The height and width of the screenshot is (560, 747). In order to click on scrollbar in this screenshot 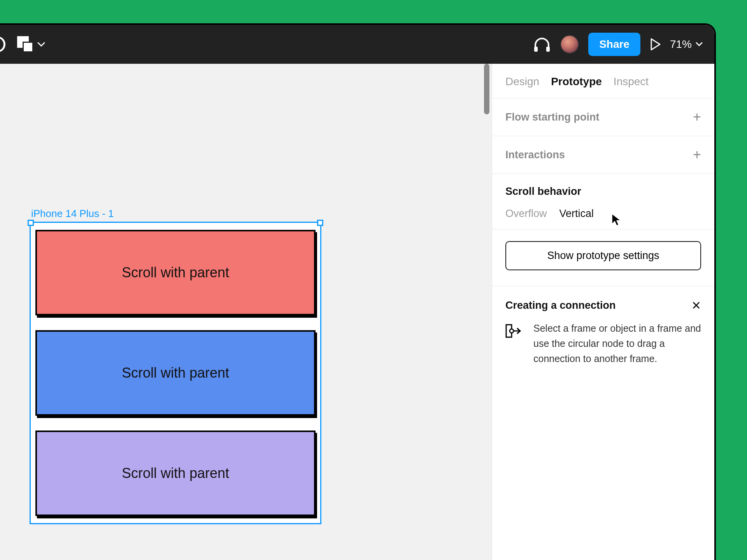, I will do `click(487, 89)`.